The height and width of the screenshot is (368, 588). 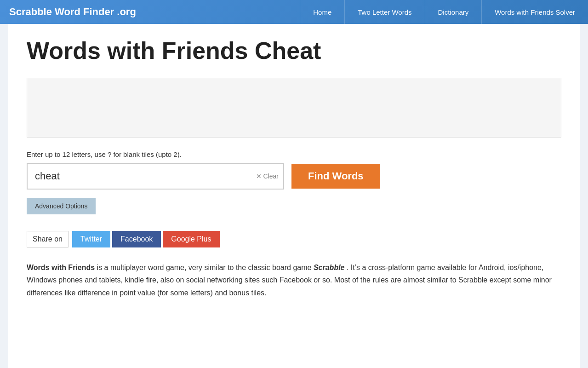 I want to click on main-nav: Home Two Letter Words Dictionary Words w…, so click(x=444, y=12).